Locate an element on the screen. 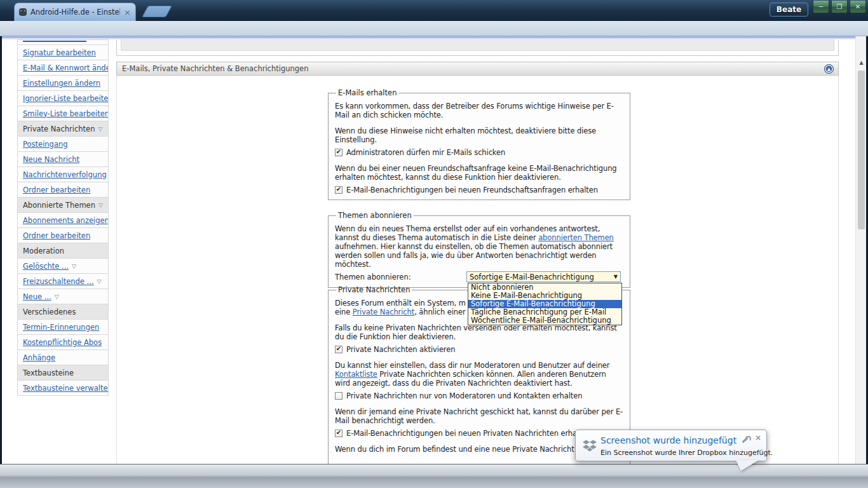 Image resolution: width=868 pixels, height=488 pixels. checkbox-row-pn-aktivieren: ✔ Private Nachrichten aktivieren is located at coordinates (479, 349).